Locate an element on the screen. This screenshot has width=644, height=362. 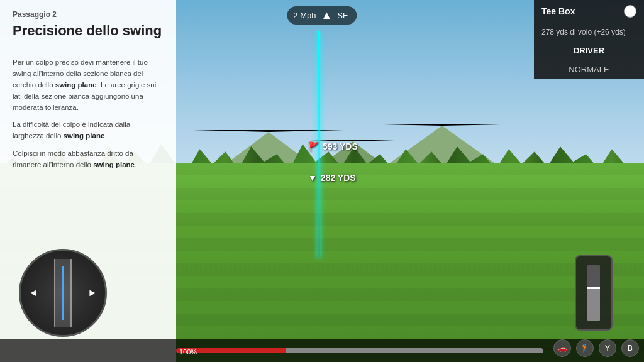
swing-plane-area is located at coordinates (63, 293).